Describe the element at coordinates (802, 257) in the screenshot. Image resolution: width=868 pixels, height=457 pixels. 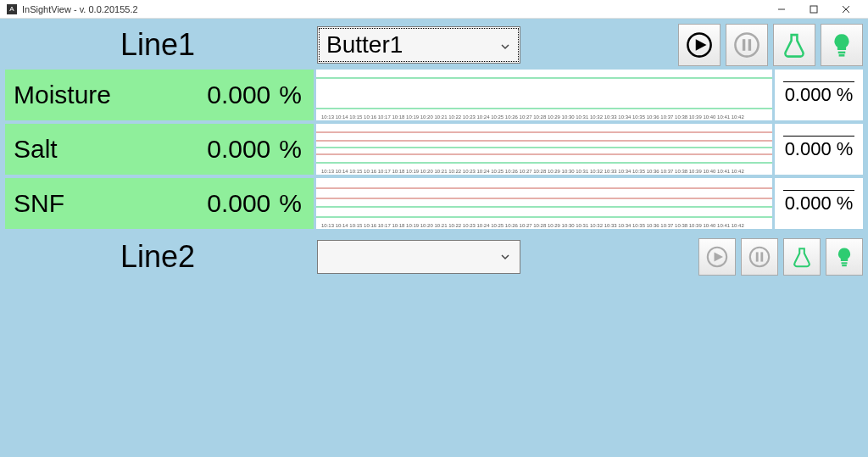
I see `line2-lab-button` at that location.